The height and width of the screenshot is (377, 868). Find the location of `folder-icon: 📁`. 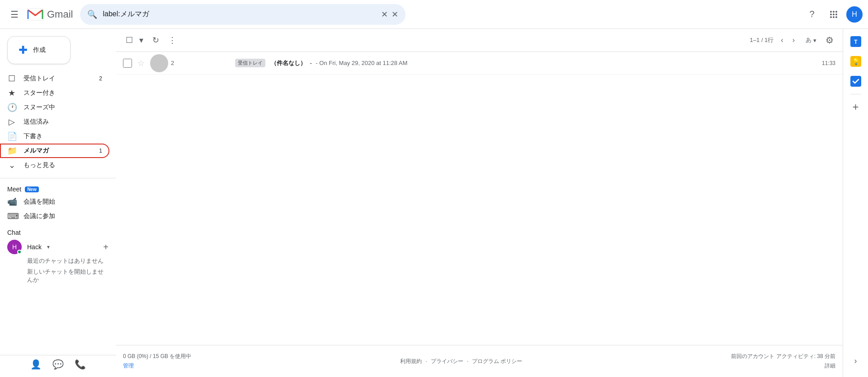

folder-icon: 📁 is located at coordinates (12, 151).